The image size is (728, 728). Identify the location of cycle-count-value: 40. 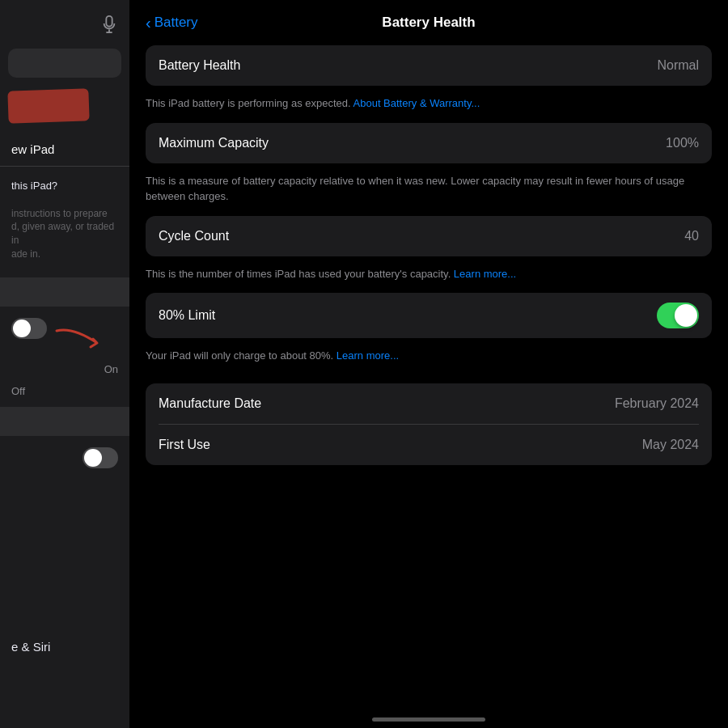
(692, 236).